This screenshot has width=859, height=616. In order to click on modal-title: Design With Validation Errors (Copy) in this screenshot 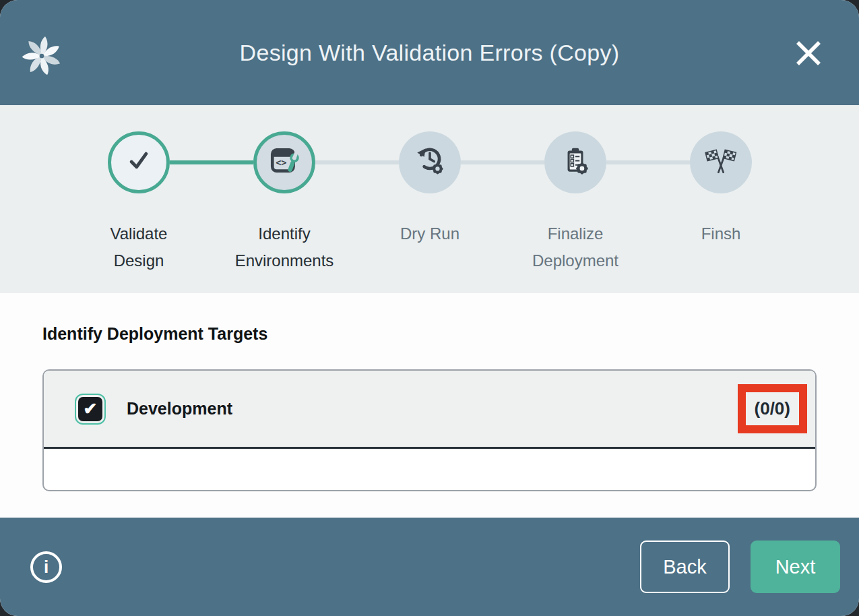, I will do `click(430, 53)`.